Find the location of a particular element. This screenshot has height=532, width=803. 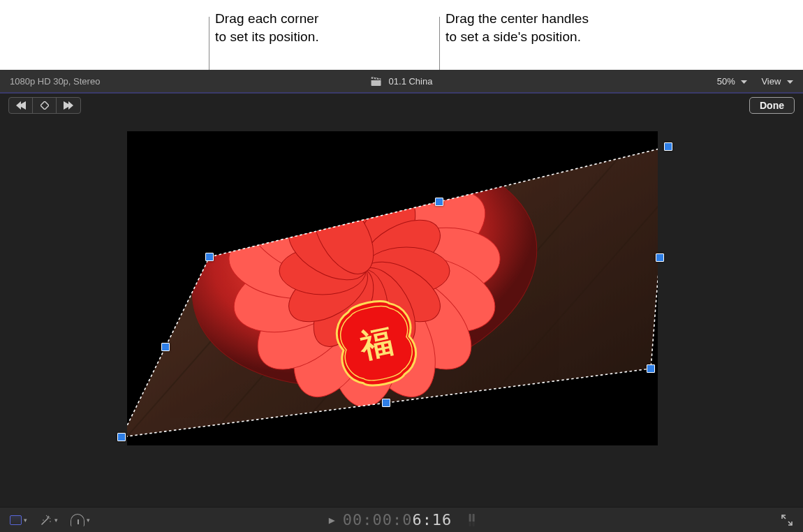

timecode-display: ▶ 00:00:06:16 is located at coordinates (402, 519).